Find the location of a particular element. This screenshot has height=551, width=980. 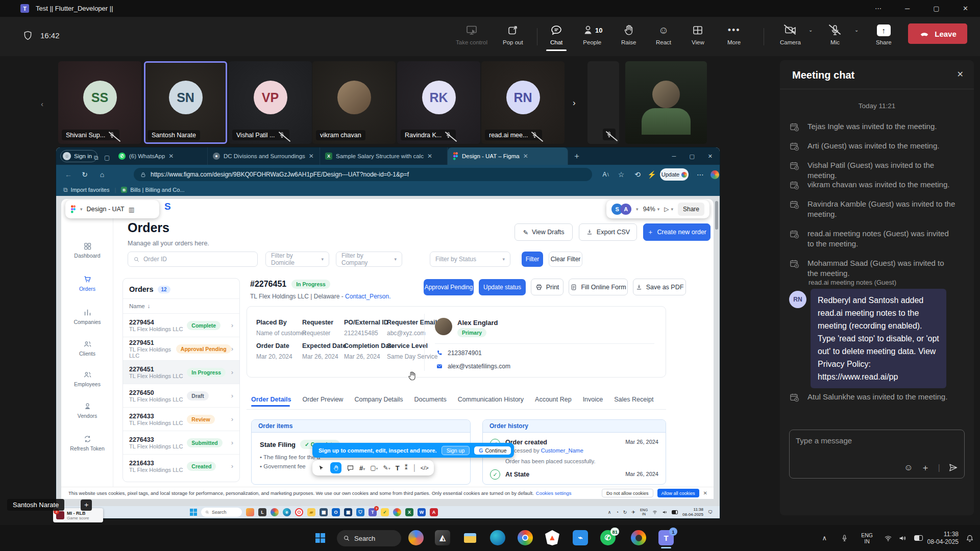

view-drafts-button: ✎View Drafts is located at coordinates (544, 232).